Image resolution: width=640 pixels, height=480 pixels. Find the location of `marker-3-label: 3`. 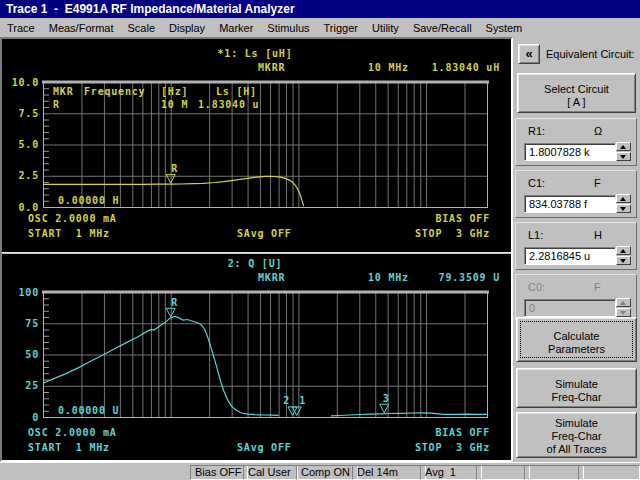

marker-3-label: 3 is located at coordinates (386, 398).